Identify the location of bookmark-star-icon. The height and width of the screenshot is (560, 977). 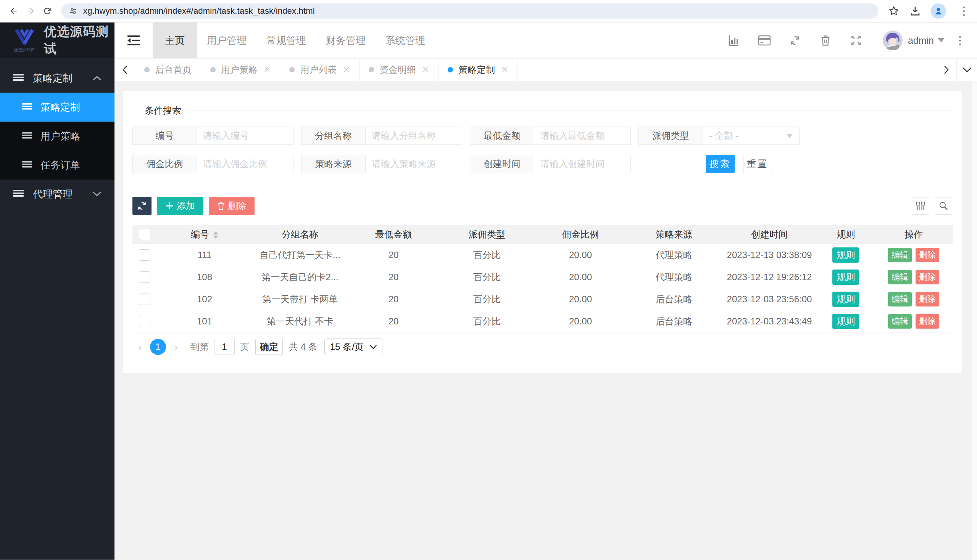
(894, 11).